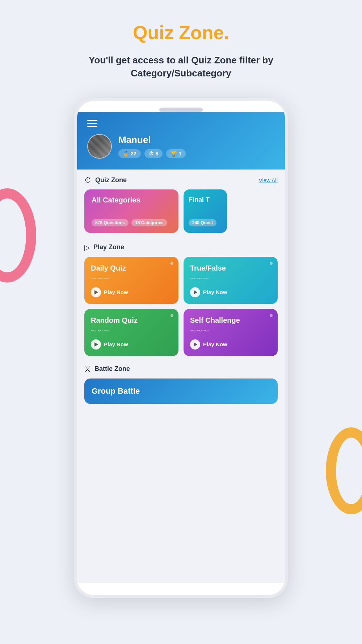 This screenshot has width=362, height=644. Describe the element at coordinates (88, 369) in the screenshot. I see `battle-zone-icon: ⚔` at that location.